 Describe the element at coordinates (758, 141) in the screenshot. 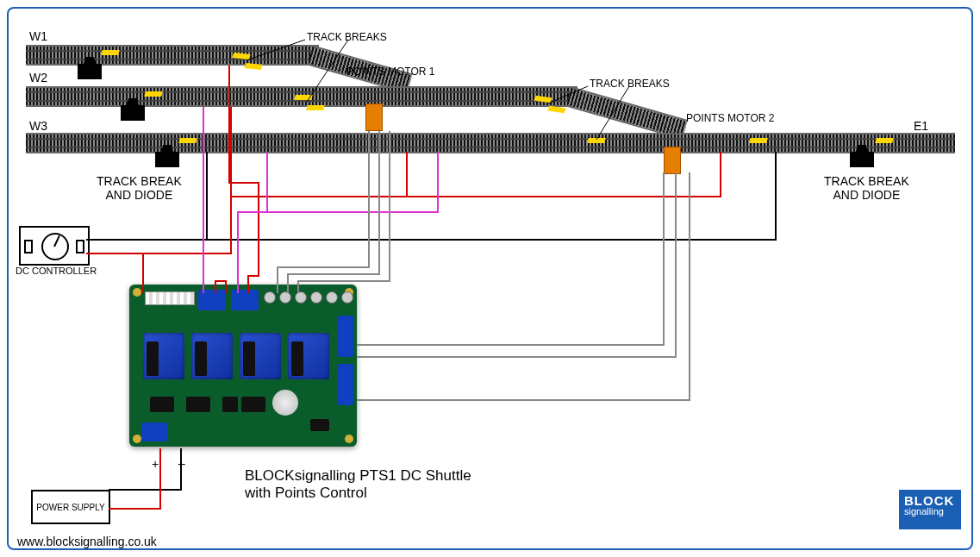

I see `break-e-inner` at that location.